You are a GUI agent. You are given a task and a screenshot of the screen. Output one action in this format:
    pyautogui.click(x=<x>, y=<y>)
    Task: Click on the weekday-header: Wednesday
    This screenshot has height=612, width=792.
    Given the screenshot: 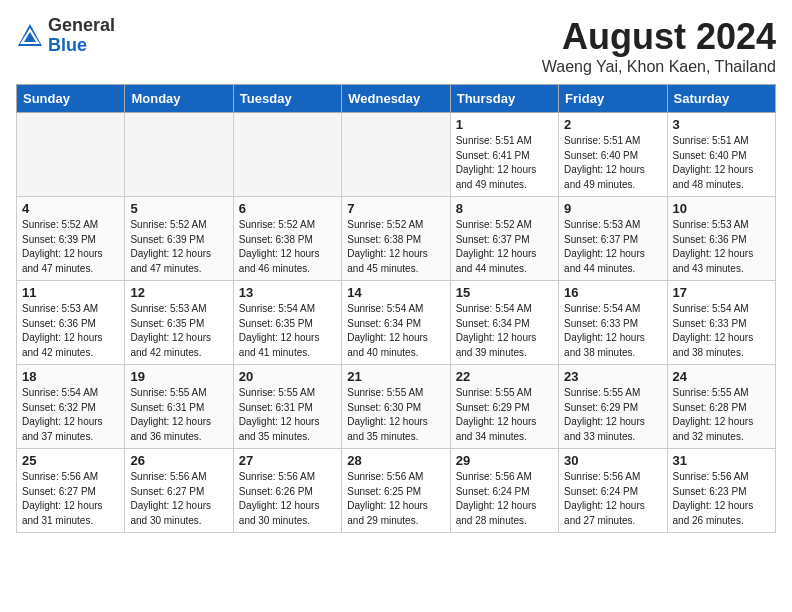 What is the action you would take?
    pyautogui.click(x=396, y=99)
    